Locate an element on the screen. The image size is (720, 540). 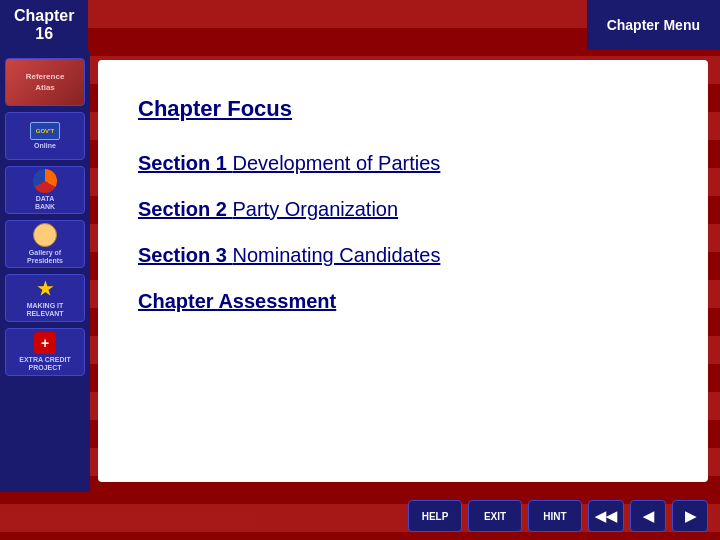
extra-credit-icon: + is located at coordinates (45, 343).